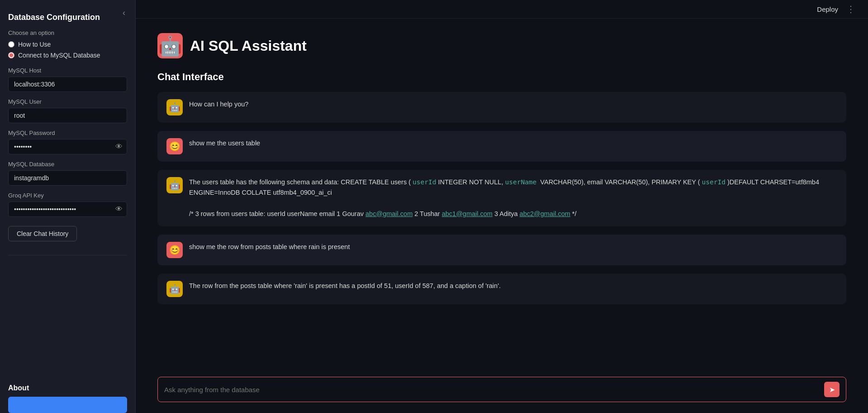  What do you see at coordinates (68, 405) in the screenshot?
I see `about-button` at bounding box center [68, 405].